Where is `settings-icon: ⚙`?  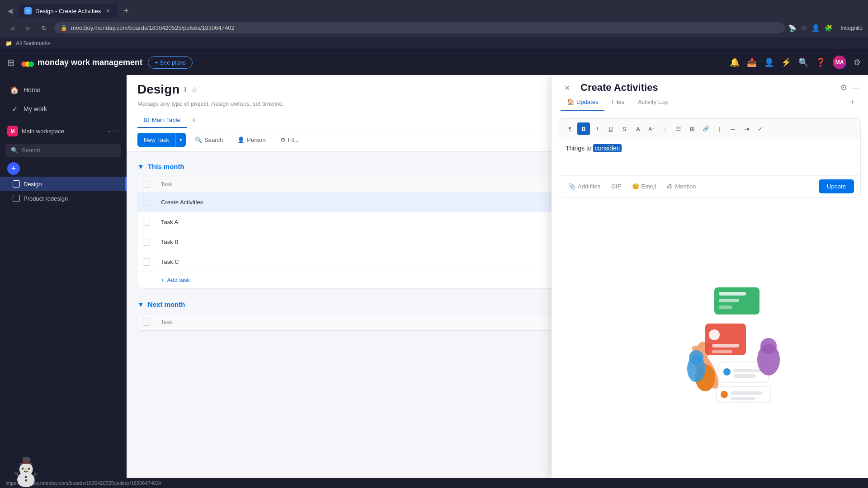 settings-icon: ⚙ is located at coordinates (857, 62).